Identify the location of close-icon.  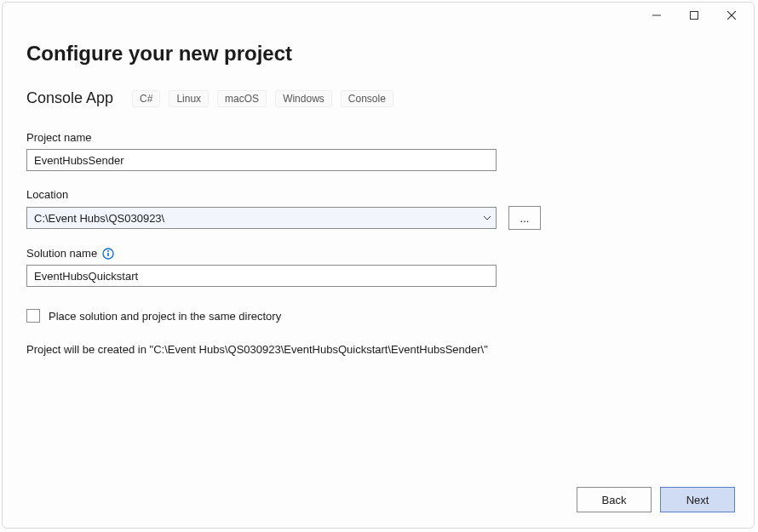
(732, 15).